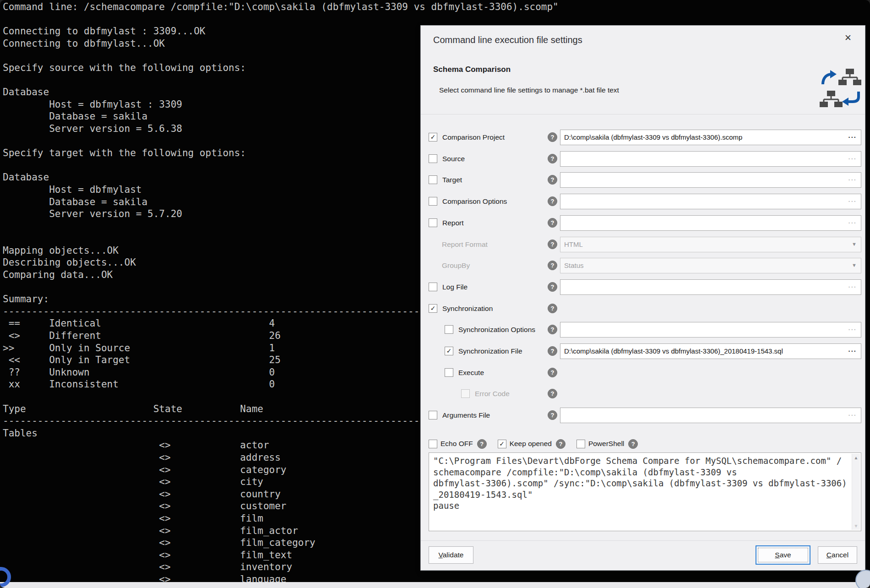 This screenshot has width=870, height=588. What do you see at coordinates (552, 201) in the screenshot?
I see `help-icon-comparison-options: ?` at bounding box center [552, 201].